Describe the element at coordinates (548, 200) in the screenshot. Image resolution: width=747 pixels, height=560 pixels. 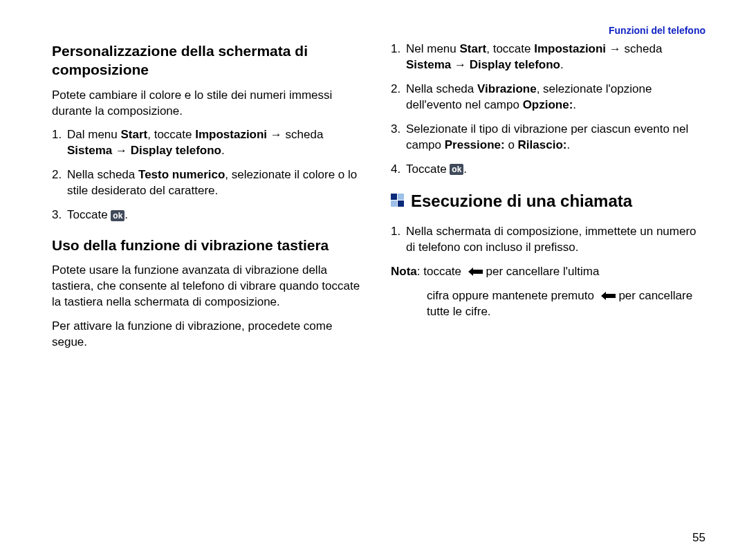
I see `section-title-call: Esecuzione di una chiamata` at that location.